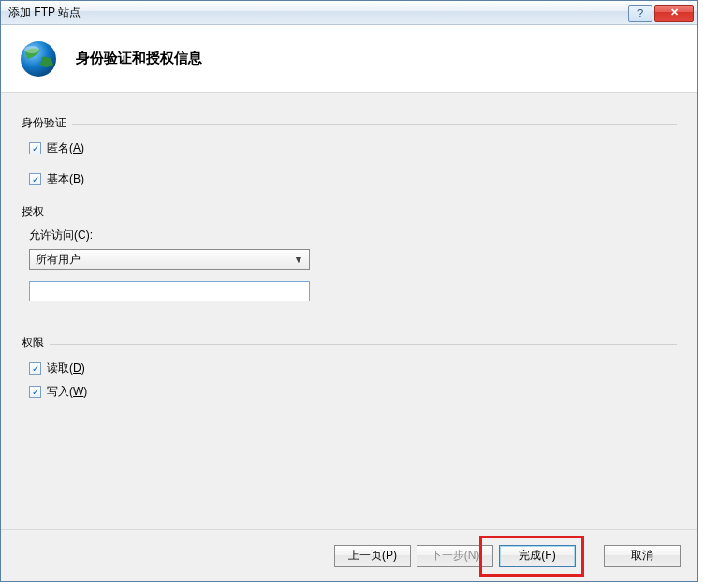 The image size is (703, 588). I want to click on cancel-button: 取消, so click(642, 556).